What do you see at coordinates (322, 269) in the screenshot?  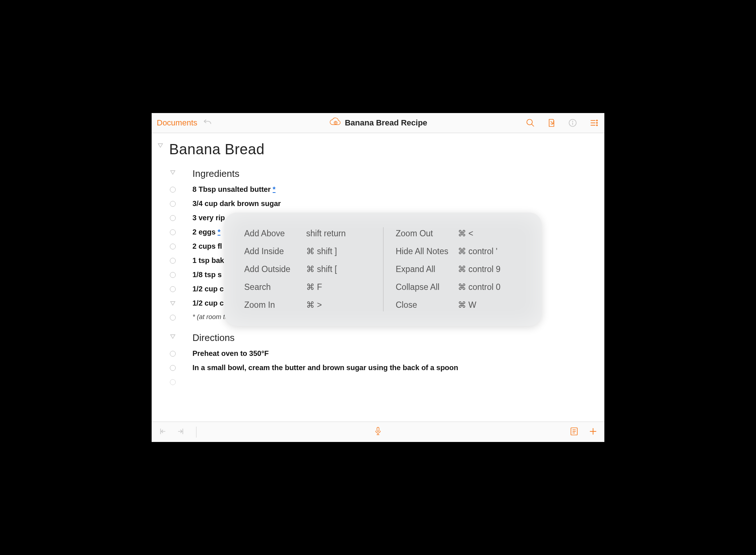 I see `shortcut-keys: ⌘ shift [` at bounding box center [322, 269].